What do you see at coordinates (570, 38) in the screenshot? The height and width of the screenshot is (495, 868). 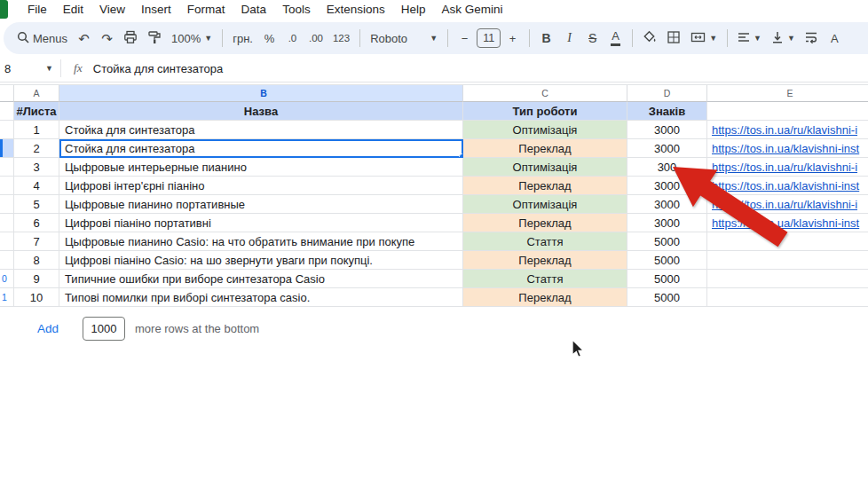 I see `italic-button: I` at bounding box center [570, 38].